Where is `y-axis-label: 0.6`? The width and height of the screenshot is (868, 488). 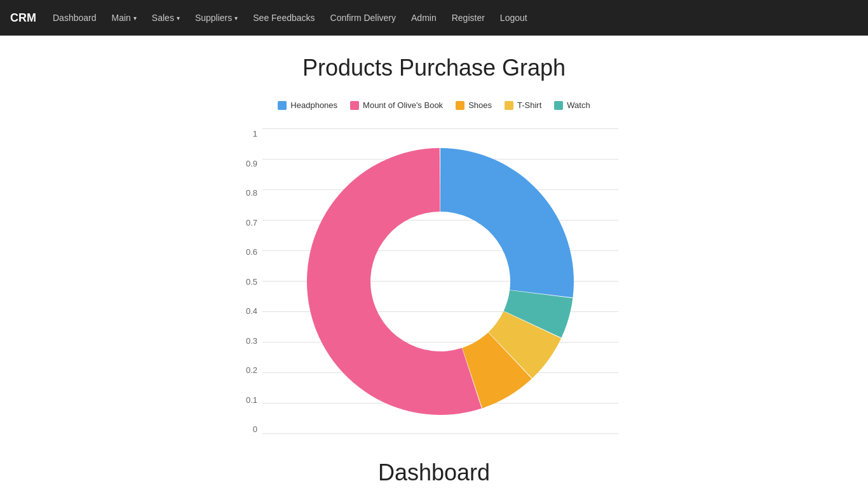 y-axis-label: 0.6 is located at coordinates (252, 252).